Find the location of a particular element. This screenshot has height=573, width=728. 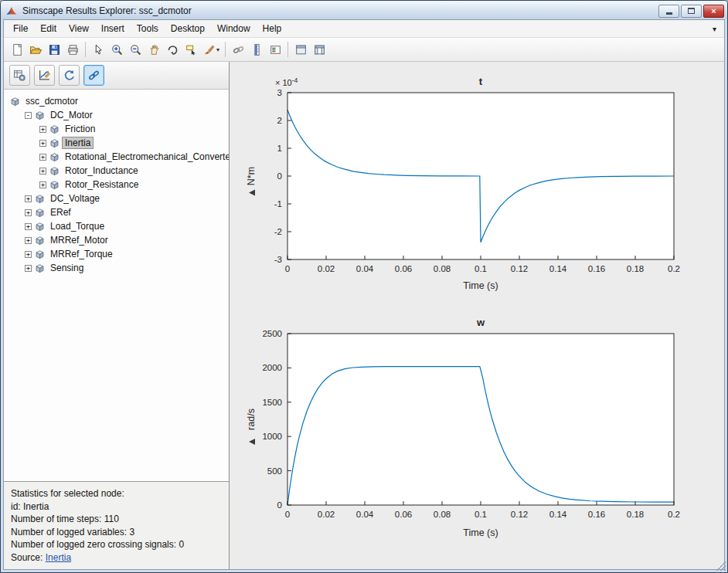

tree-node-label: Rotor_Inductance is located at coordinates (102, 171).